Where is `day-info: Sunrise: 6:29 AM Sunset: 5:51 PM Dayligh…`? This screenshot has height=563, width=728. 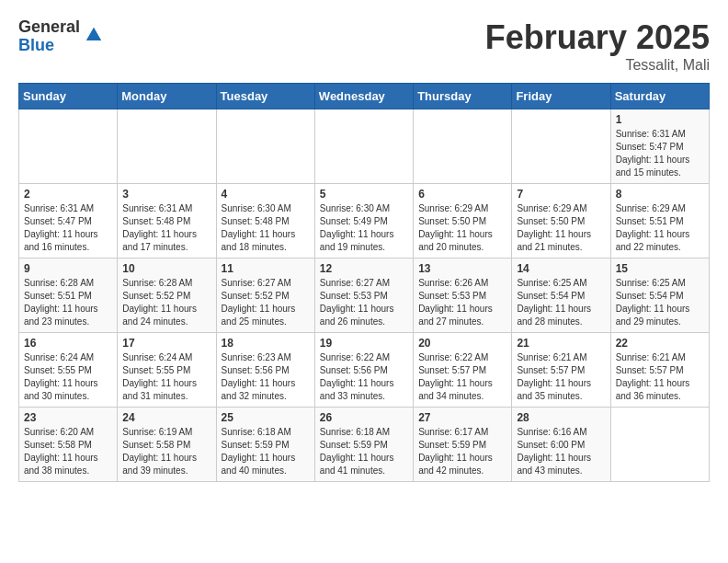 day-info: Sunrise: 6:29 AM Sunset: 5:51 PM Dayligh… is located at coordinates (653, 228).